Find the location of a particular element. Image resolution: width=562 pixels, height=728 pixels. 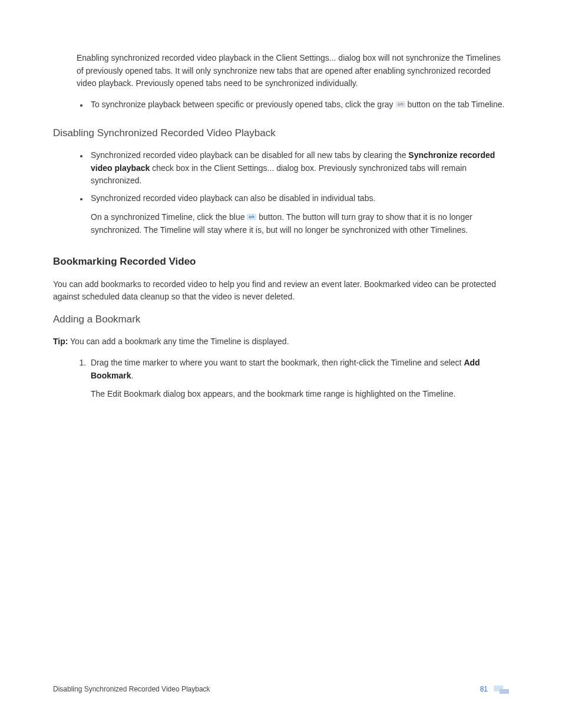

bookmark-intro-paragraph: You can add bookmarks to recorded video … is located at coordinates (281, 291).